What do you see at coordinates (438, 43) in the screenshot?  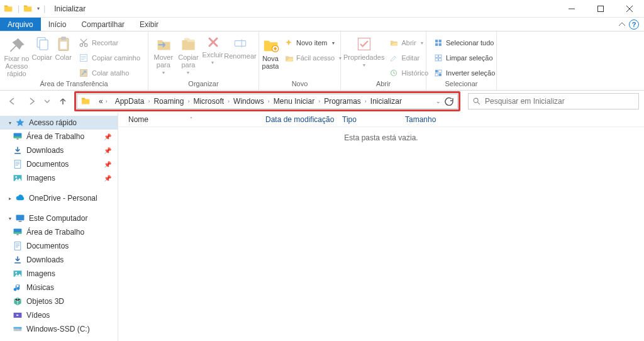 I see `select-all-icon` at bounding box center [438, 43].